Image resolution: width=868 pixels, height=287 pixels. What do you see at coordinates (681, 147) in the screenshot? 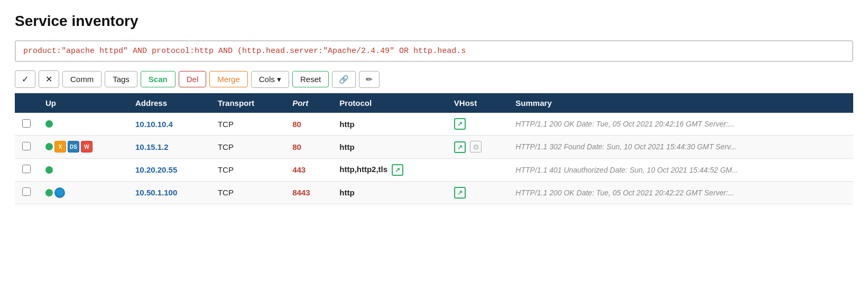
I see `row-summary: HTTP/1.1 302 Found Date: Sun, 10 Oct 202…` at bounding box center [681, 147].